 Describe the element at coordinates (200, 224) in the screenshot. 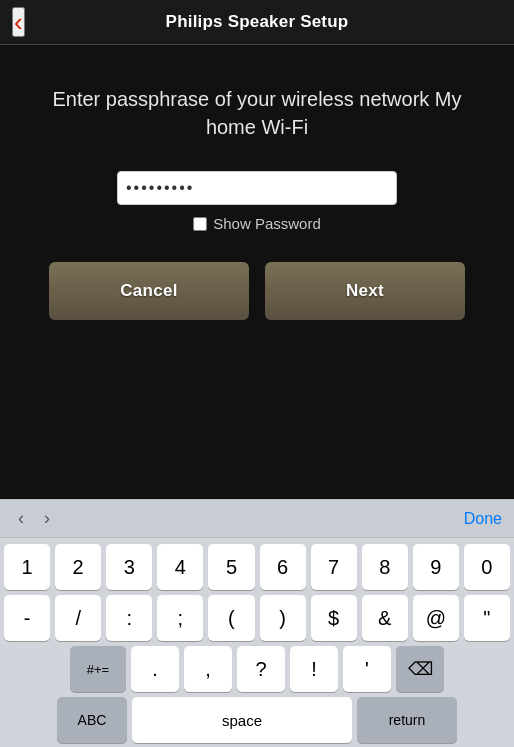

I see `show-password-checkbox` at that location.